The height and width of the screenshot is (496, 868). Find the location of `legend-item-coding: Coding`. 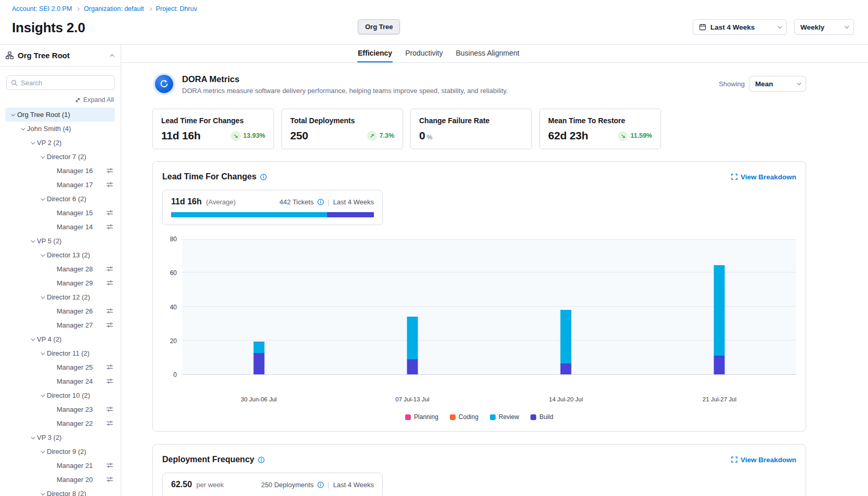

legend-item-coding: Coding is located at coordinates (464, 417).